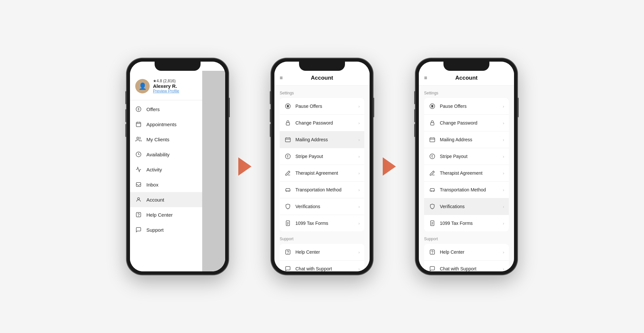 The height and width of the screenshot is (333, 644). I want to click on car-icon, so click(288, 190).